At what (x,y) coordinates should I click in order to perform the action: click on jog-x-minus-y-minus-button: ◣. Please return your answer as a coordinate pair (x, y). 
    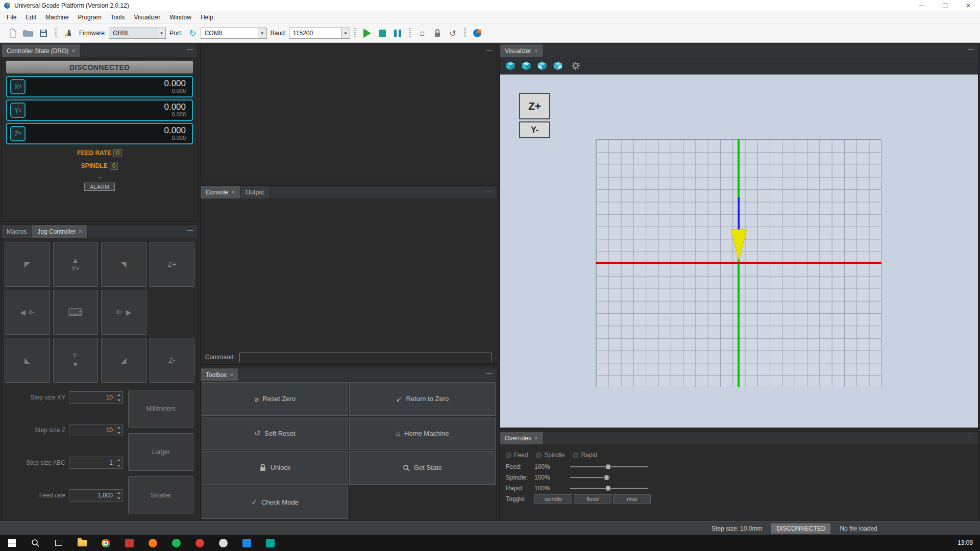
    Looking at the image, I should click on (28, 360).